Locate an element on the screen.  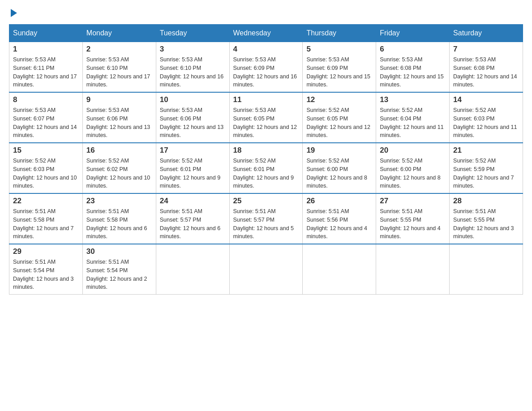
day-number: 17 is located at coordinates (193, 150).